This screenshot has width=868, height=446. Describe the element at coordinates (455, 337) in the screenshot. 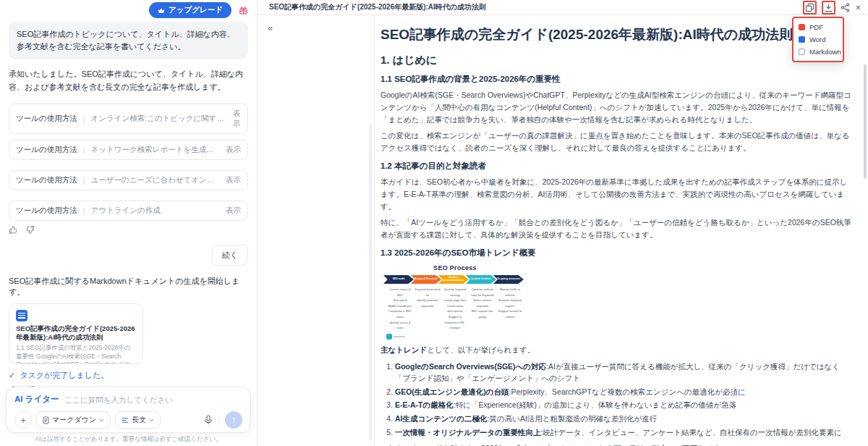

I see `figure-logo` at that location.